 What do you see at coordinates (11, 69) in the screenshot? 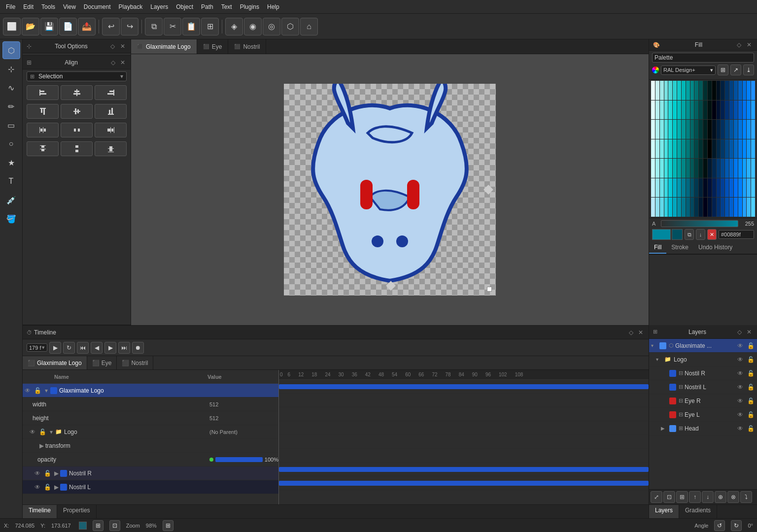
I see `node-tool: ⊹` at bounding box center [11, 69].